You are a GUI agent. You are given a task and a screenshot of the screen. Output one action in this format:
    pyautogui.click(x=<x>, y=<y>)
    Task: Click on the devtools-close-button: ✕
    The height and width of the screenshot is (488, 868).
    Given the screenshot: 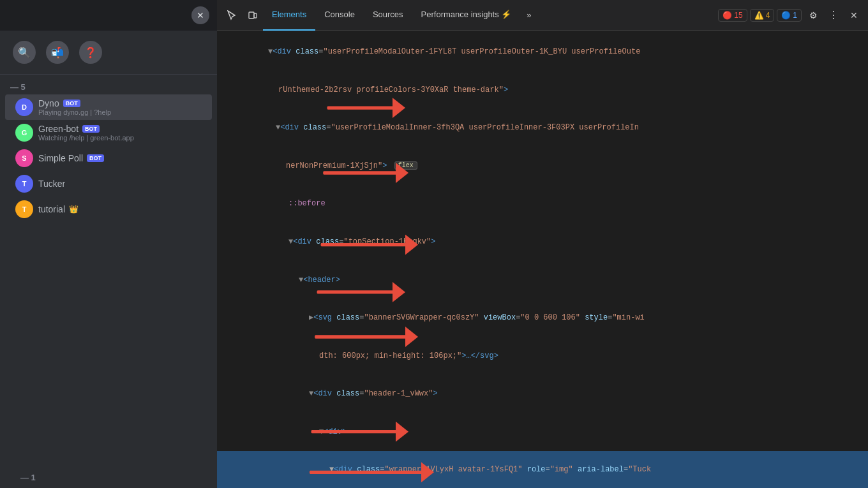 What is the action you would take?
    pyautogui.click(x=854, y=15)
    